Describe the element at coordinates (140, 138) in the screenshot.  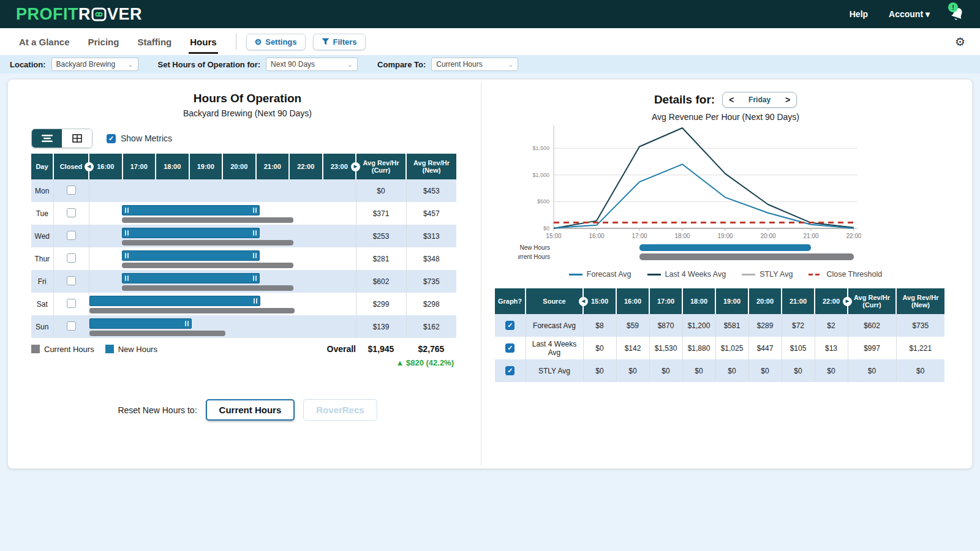
I see `show-metrics-toggle: Show Metrics` at that location.